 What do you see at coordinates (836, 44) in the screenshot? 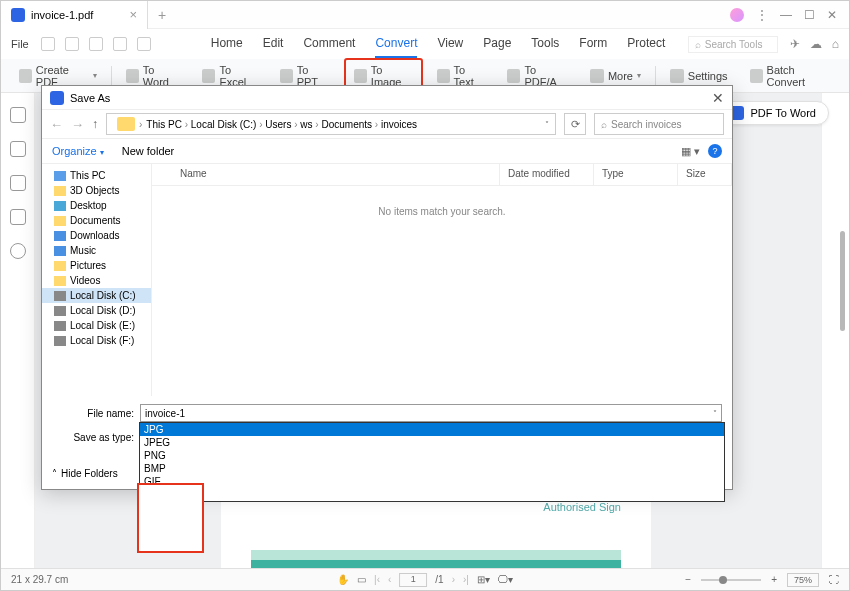
I see `home-icon: ⌂` at bounding box center [836, 44].